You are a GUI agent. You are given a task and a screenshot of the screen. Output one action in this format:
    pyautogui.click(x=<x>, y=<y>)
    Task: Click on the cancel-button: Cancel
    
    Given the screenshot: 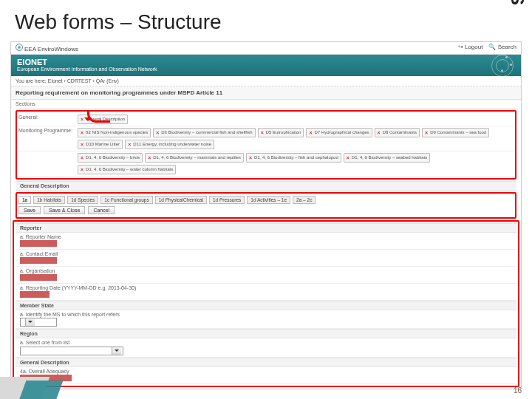 What is the action you would take?
    pyautogui.click(x=101, y=210)
    